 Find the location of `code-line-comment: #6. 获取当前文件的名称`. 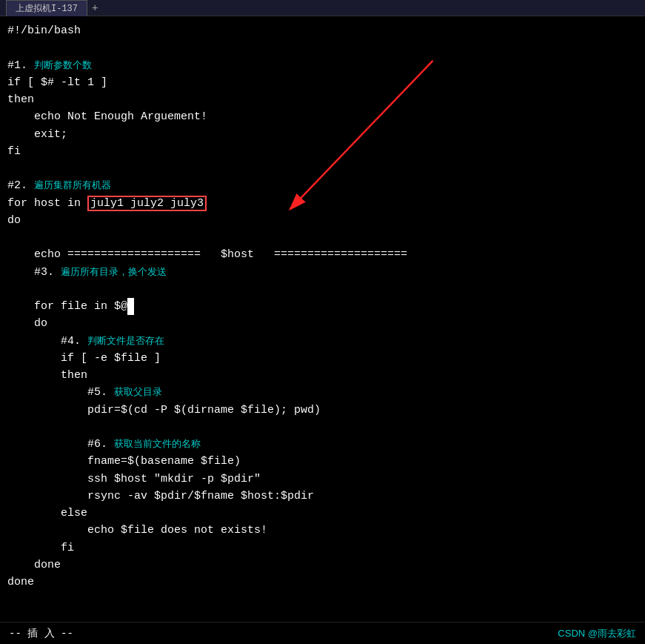

code-line-comment: #6. 获取当前文件的名称 is located at coordinates (323, 445).